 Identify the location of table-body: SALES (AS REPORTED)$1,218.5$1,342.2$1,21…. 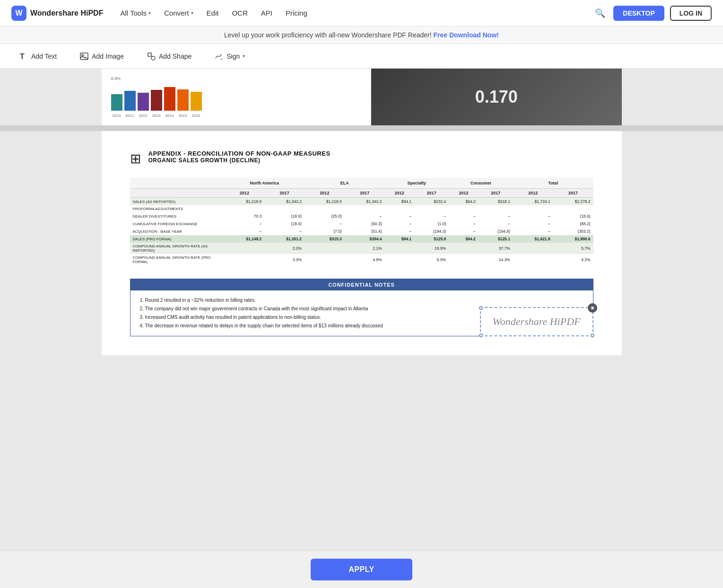
(362, 232).